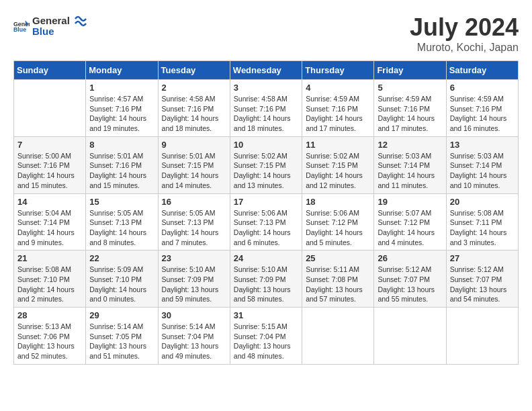 Image resolution: width=532 pixels, height=411 pixels. I want to click on day-number: 30, so click(194, 316).